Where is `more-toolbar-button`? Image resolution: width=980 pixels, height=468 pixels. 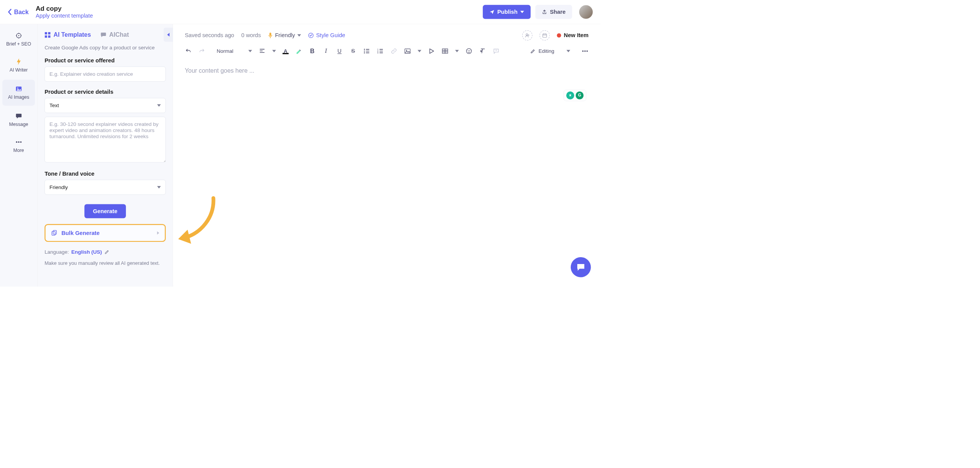 more-toolbar-button is located at coordinates (585, 51).